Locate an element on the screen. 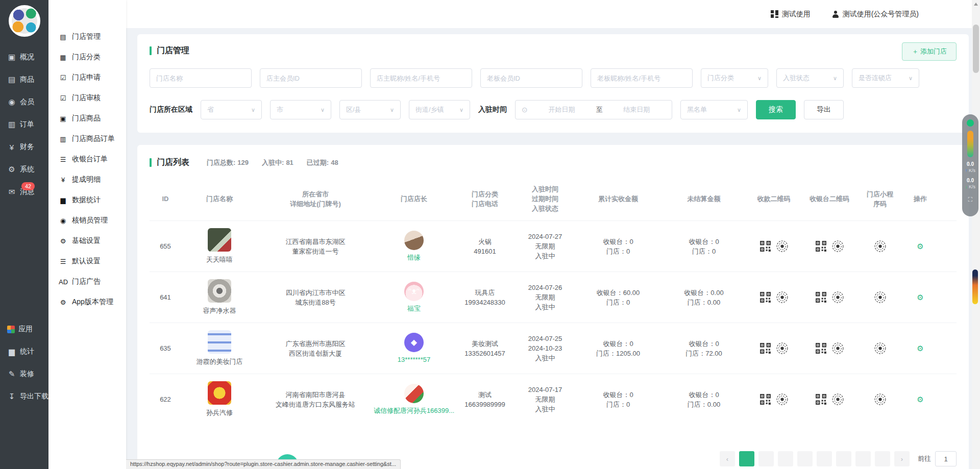 This screenshot has height=469, width=980. page-scrollbar is located at coordinates (976, 235).